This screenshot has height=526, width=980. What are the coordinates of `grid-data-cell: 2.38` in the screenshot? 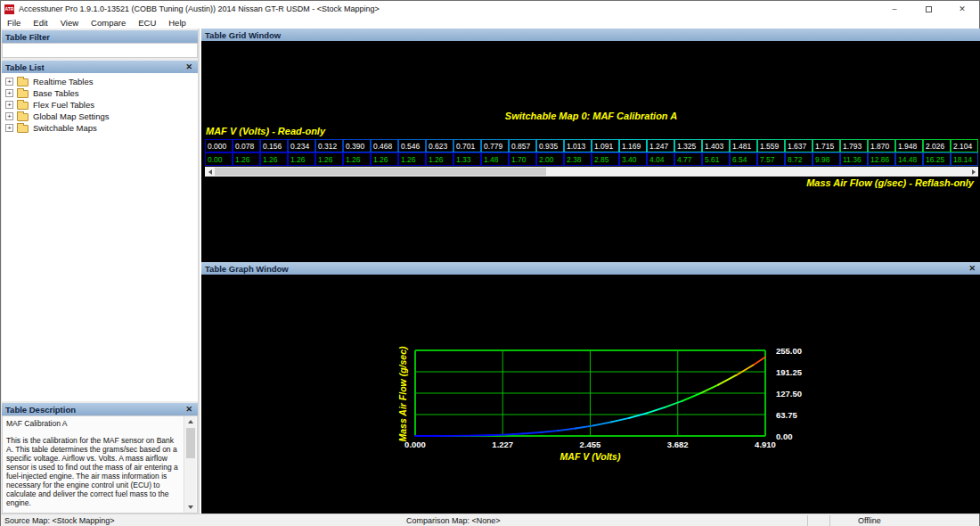 It's located at (577, 159).